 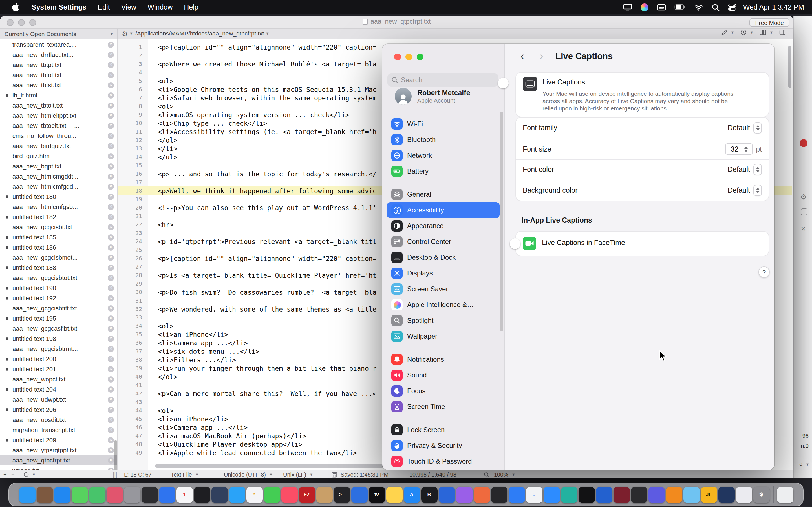 What do you see at coordinates (289, 495) in the screenshot?
I see `dock-music` at bounding box center [289, 495].